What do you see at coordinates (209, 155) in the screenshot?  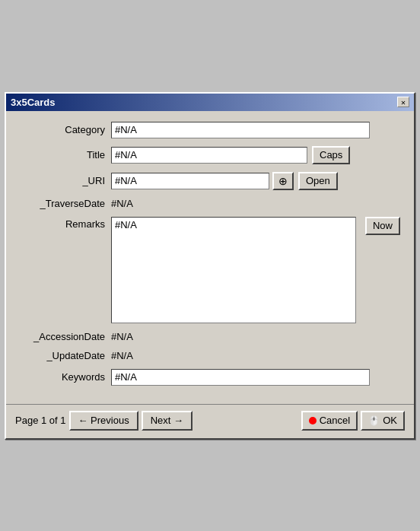 I see `title-input` at bounding box center [209, 155].